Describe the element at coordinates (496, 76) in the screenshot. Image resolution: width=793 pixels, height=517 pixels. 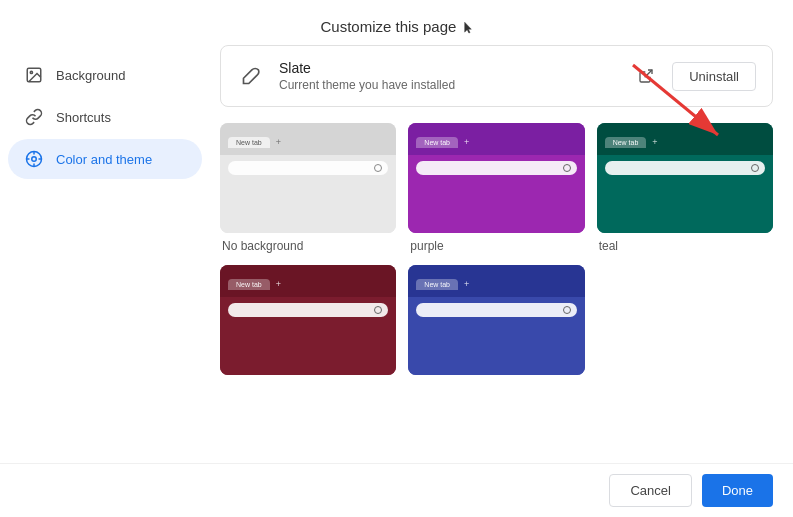
I see `theme-card: Slate Current theme you have installed U…` at that location.